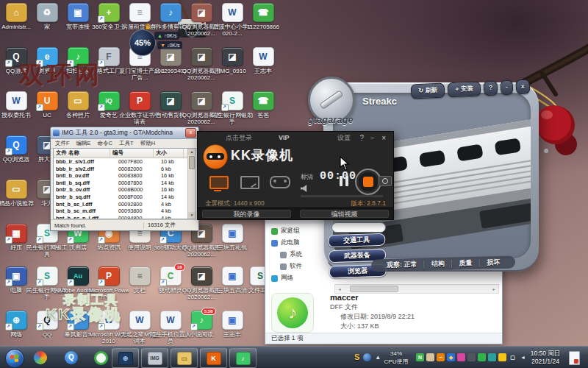 This screenshot has height=368, width=588. I want to click on img-file-row: bnt_b_sc_m.dff000938004 kb, so click(121, 211).